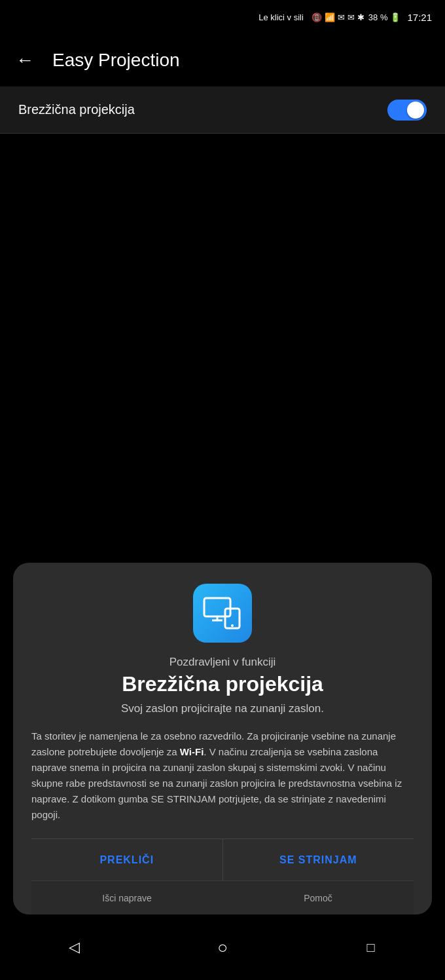  I want to click on status-icons: Le klici v sili 📵 📶 ✉ ✉ ✱ 38 % 🔋 17:21, so click(346, 17).